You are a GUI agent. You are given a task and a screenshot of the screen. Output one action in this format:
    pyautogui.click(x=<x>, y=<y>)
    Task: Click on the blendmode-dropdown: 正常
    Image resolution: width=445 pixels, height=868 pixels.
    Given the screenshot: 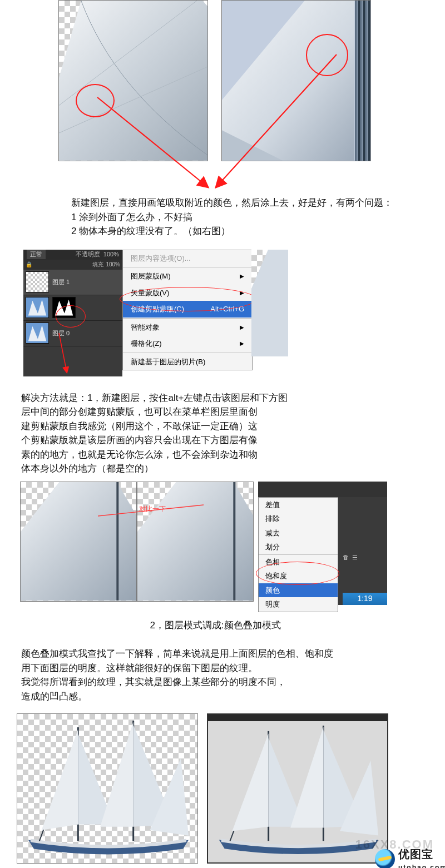 What is the action you would take?
    pyautogui.click(x=36, y=255)
    